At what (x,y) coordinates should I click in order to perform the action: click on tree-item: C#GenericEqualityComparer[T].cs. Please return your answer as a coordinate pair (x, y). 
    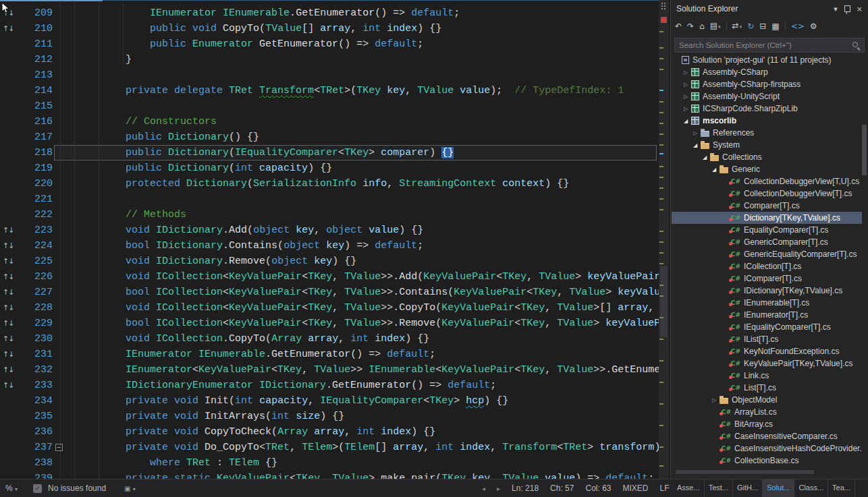
    Looking at the image, I should click on (767, 254).